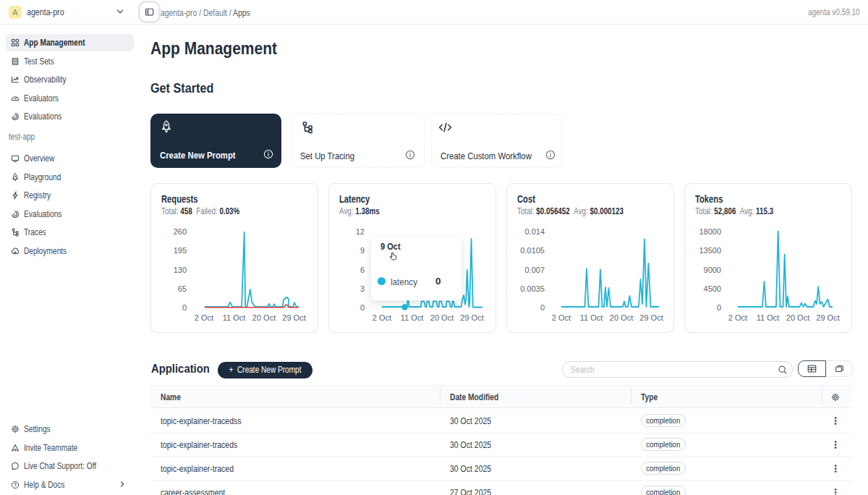 The height and width of the screenshot is (495, 868). I want to click on svg-text: 4500, so click(712, 289).